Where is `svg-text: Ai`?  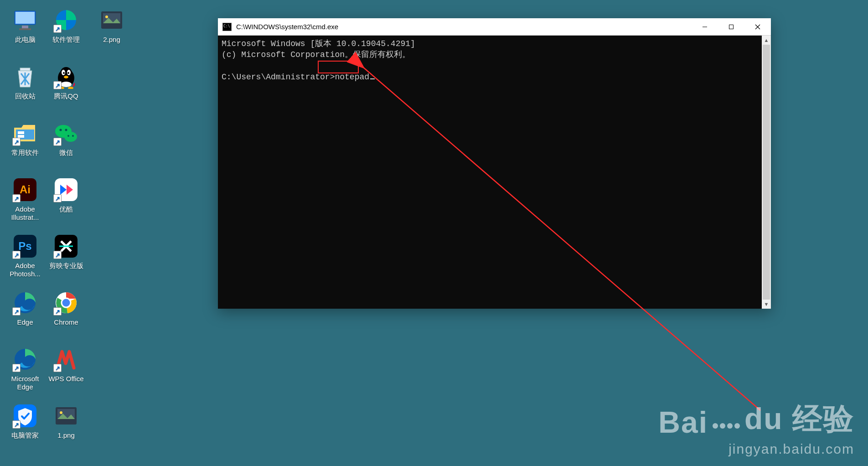 svg-text: Ai is located at coordinates (25, 190).